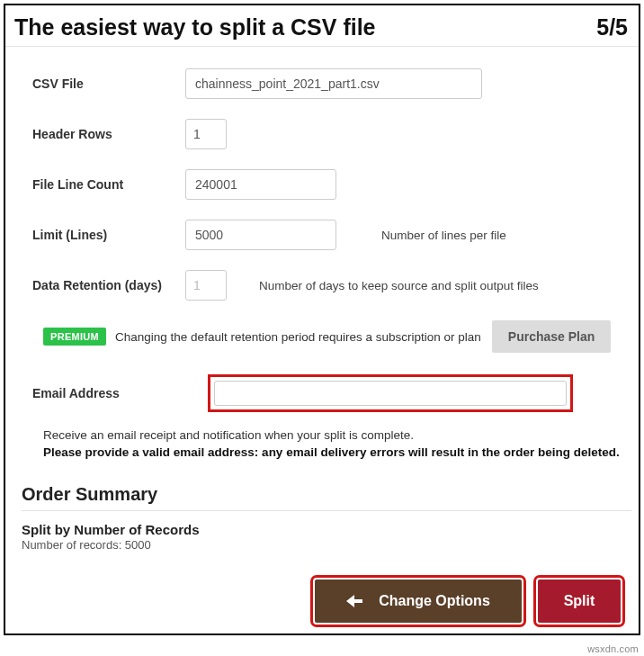  I want to click on order-summary-sub: Number of records: 5000, so click(326, 545).